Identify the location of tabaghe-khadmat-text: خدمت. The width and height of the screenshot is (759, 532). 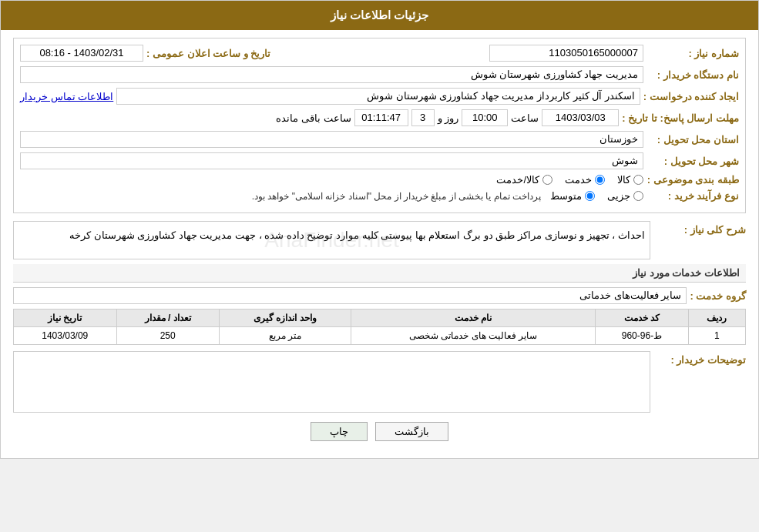
(578, 180).